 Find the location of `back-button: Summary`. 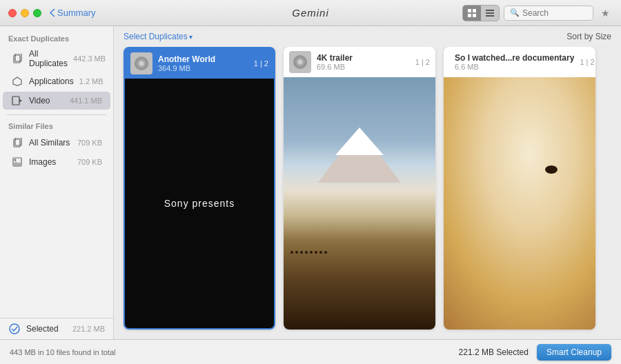

back-button: Summary is located at coordinates (73, 12).